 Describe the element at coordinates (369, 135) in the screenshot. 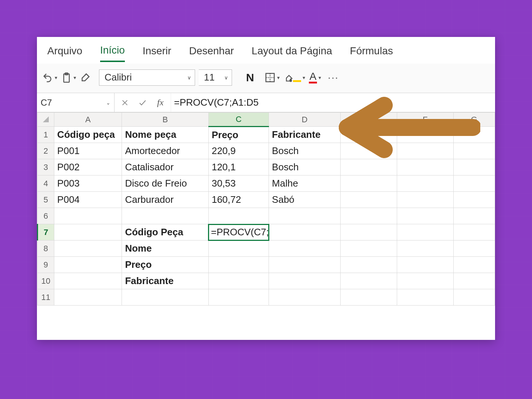

I see `cell-E1` at that location.